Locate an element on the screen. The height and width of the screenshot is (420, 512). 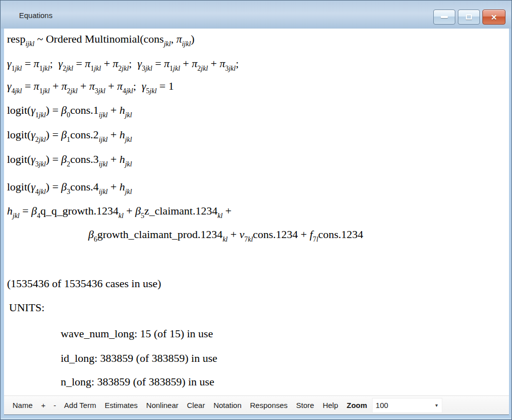
window-frame-highlight is located at coordinates (256, 418).